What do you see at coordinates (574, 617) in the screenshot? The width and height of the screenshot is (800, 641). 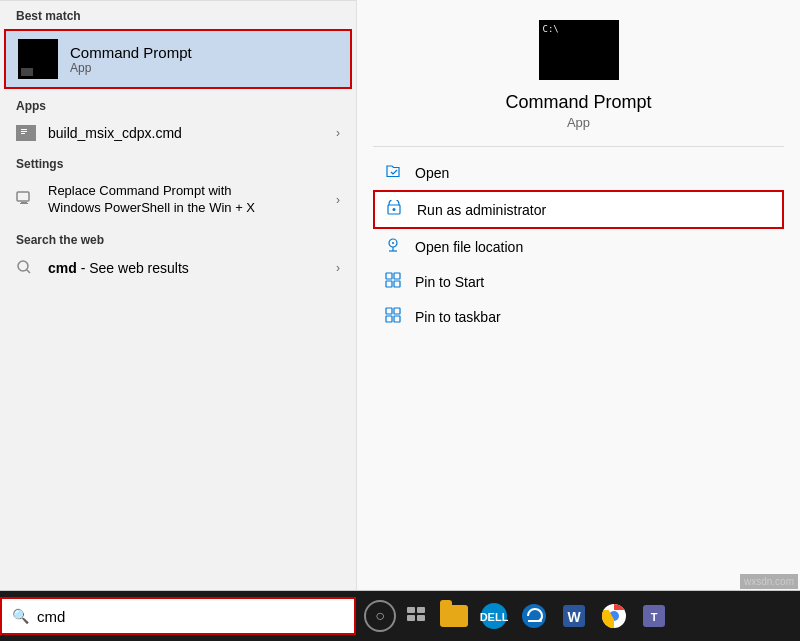 I see `svg-text: W` at bounding box center [574, 617].